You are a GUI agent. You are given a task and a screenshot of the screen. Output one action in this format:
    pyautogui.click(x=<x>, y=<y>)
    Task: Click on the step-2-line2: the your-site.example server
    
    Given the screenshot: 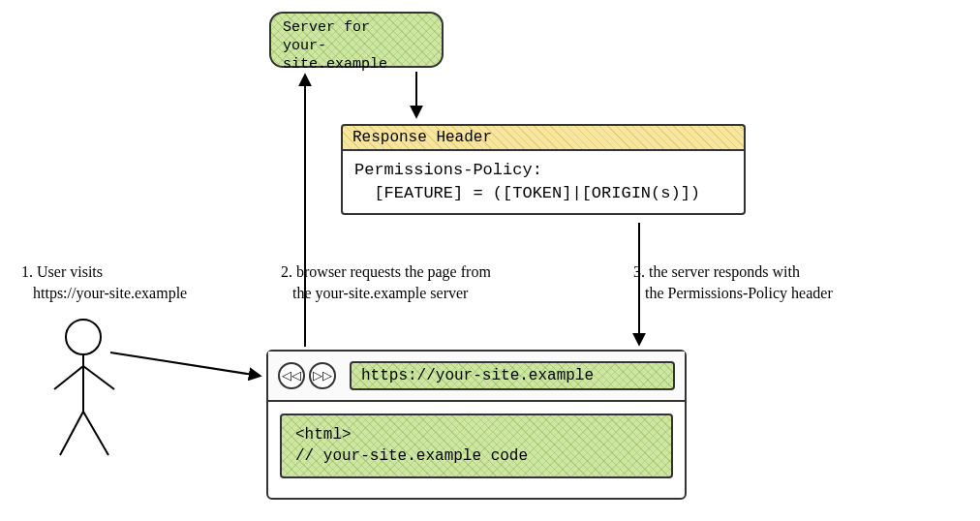 What is the action you would take?
    pyautogui.click(x=431, y=293)
    